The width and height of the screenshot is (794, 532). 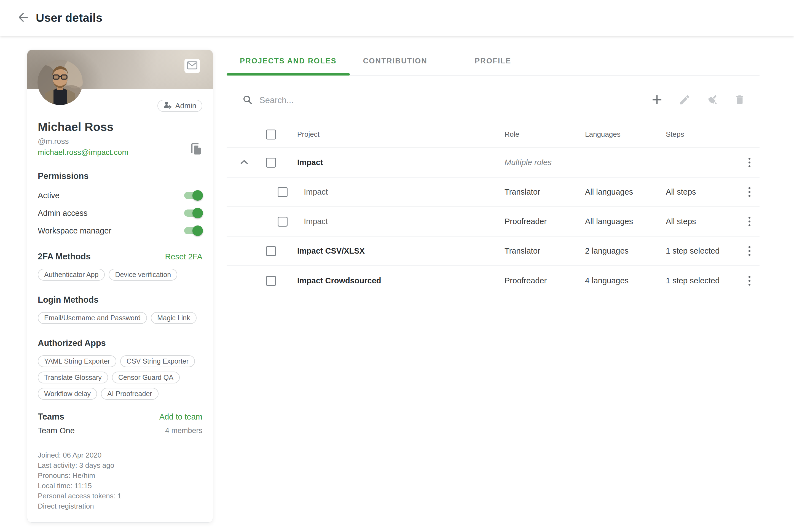 What do you see at coordinates (493, 251) in the screenshot?
I see `table-row: Impact CSV/XLSX Translator 2 languages 1…` at bounding box center [493, 251].